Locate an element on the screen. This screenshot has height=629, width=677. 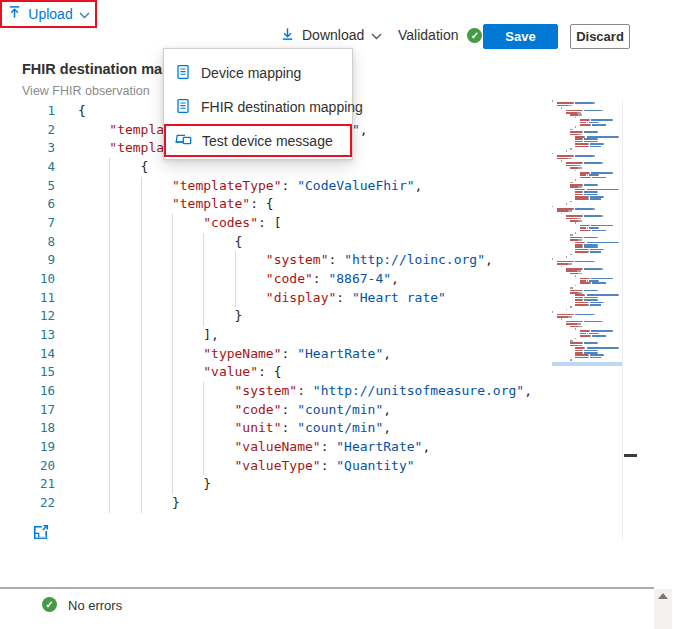
menu-item-fhir-destination-mapping: FHIR destination mapping is located at coordinates (258, 107).